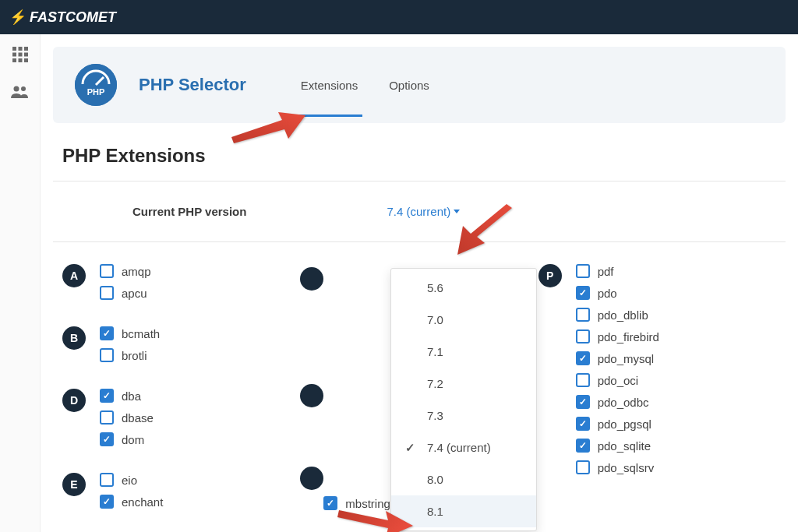 The height and width of the screenshot is (532, 798). Describe the element at coordinates (136, 271) in the screenshot. I see `extension-label: amqp` at that location.